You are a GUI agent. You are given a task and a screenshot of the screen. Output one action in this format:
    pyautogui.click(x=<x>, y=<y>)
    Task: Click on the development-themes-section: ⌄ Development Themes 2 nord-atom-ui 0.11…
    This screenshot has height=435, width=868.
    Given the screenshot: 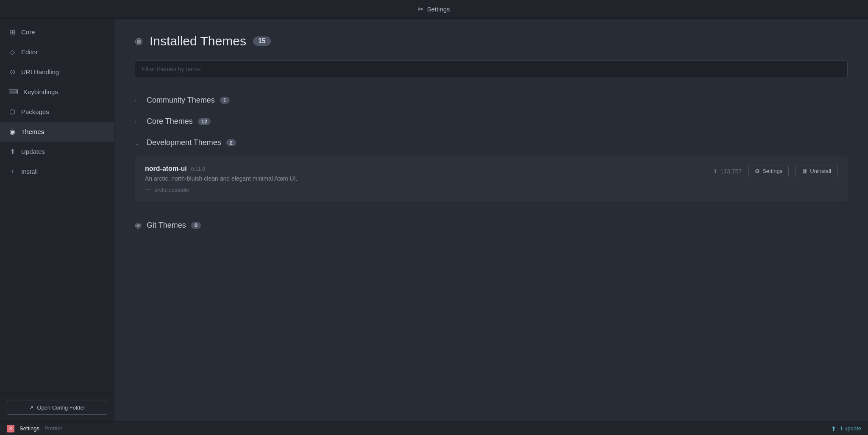 What is the action you would take?
    pyautogui.click(x=491, y=170)
    